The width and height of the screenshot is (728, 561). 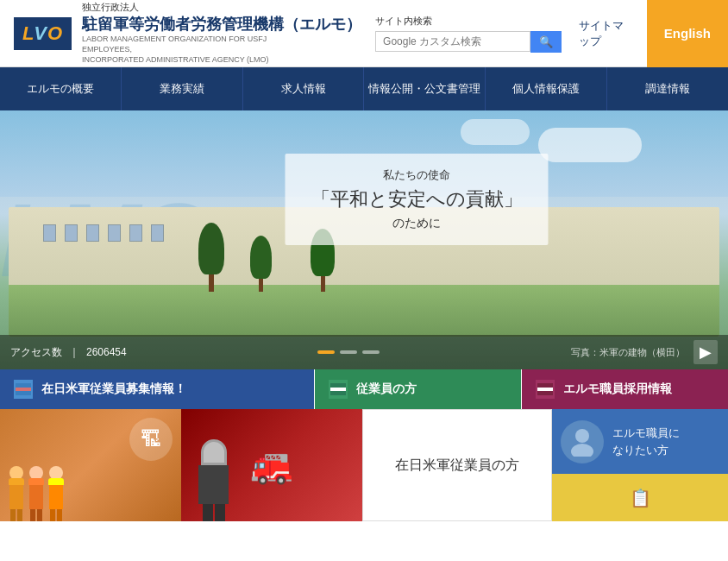 I want to click on logo-area: LVO 独立行政法人 駐留軍等労働者労務管理機構（エルモ） LABOR MANA…, so click(x=188, y=36).